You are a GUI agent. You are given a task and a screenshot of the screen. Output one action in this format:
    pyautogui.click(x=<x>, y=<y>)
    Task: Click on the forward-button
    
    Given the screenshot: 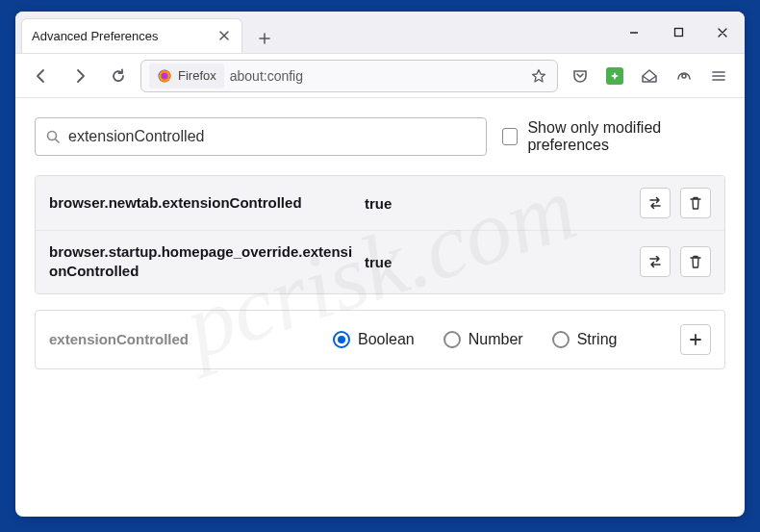 What is the action you would take?
    pyautogui.click(x=80, y=76)
    